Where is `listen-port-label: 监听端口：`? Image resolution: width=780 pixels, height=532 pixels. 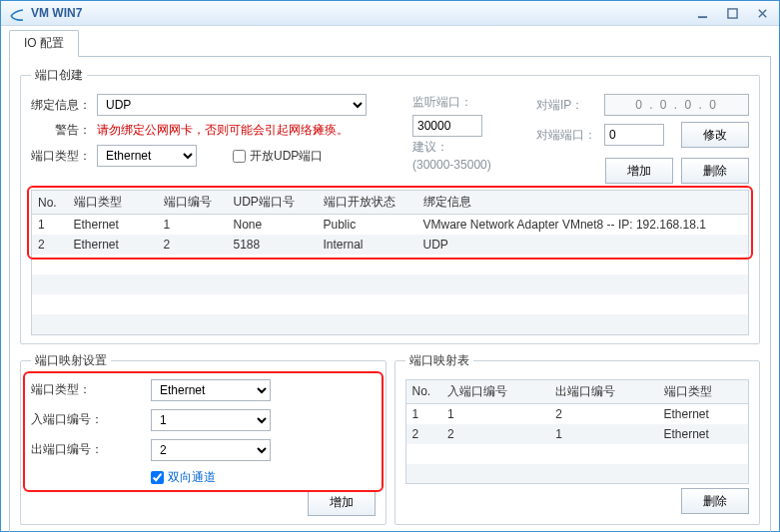
listen-port-label: 监听端口： is located at coordinates (442, 102).